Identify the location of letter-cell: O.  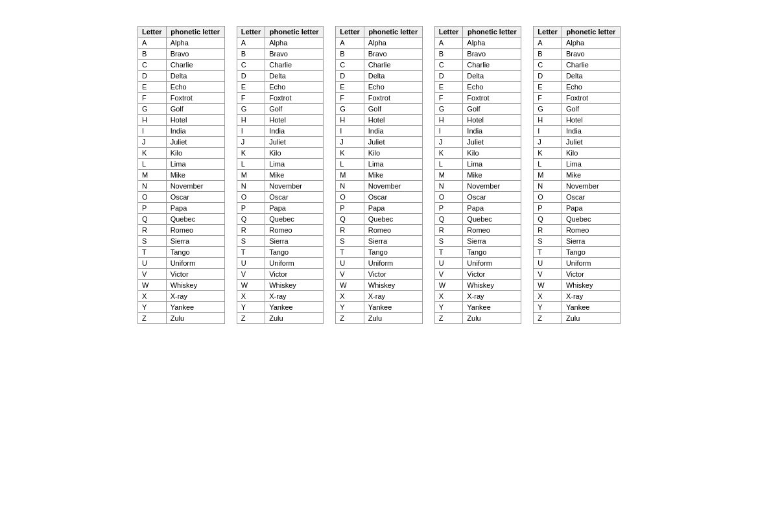
(251, 197).